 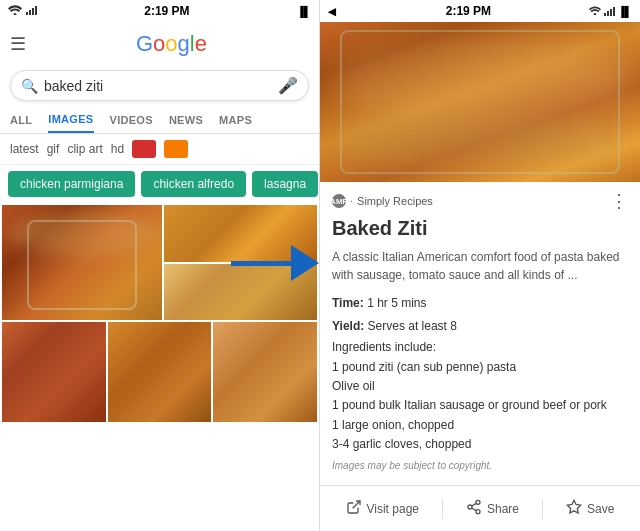 What do you see at coordinates (160, 184) in the screenshot?
I see `suggestion-chips: chicken parmigiana chicken alfredo lasag…` at bounding box center [160, 184].